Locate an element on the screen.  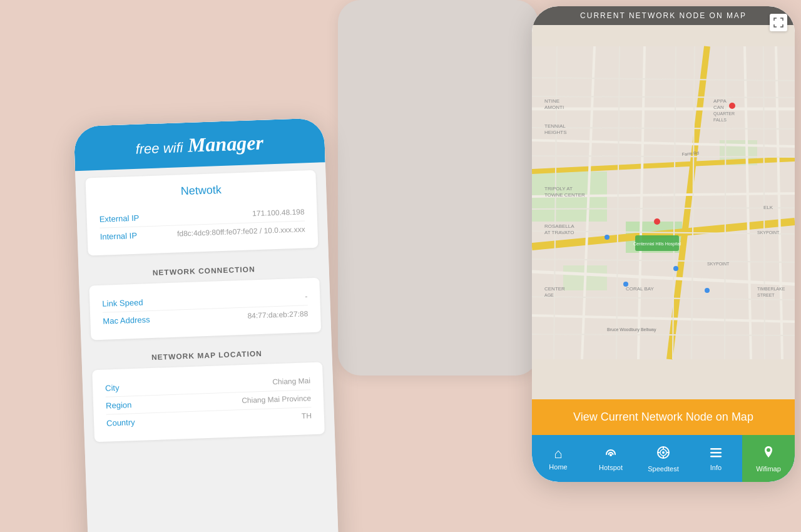
svg-text: HEIGHTS is located at coordinates (556, 133).